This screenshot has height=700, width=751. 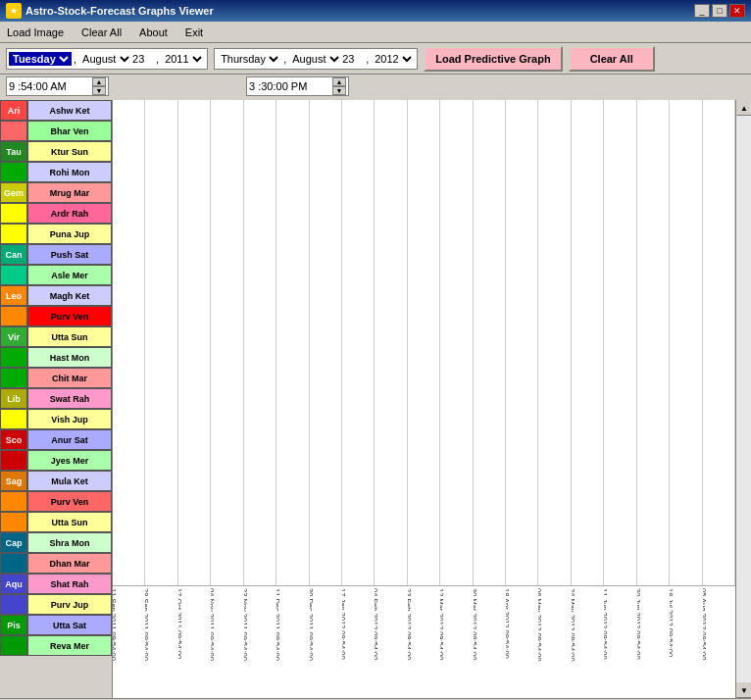 I want to click on clear-all-button: Clear All, so click(x=612, y=59).